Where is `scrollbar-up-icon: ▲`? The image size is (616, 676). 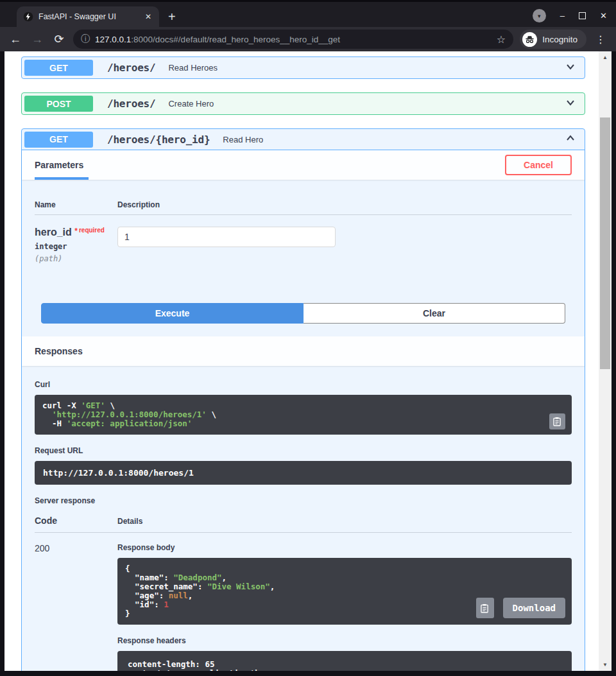 scrollbar-up-icon: ▲ is located at coordinates (605, 58).